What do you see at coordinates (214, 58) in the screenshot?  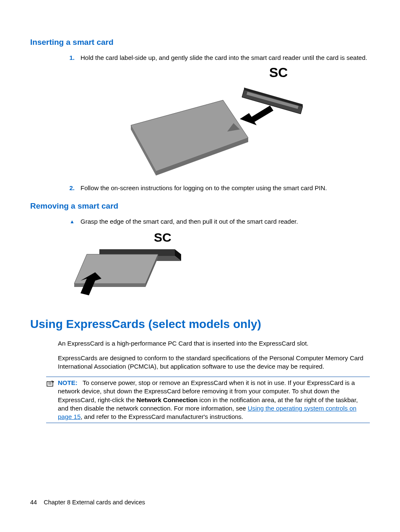 I see `ordered-list-inserting: 1. Hold the card label-side up, and gent…` at bounding box center [214, 58].